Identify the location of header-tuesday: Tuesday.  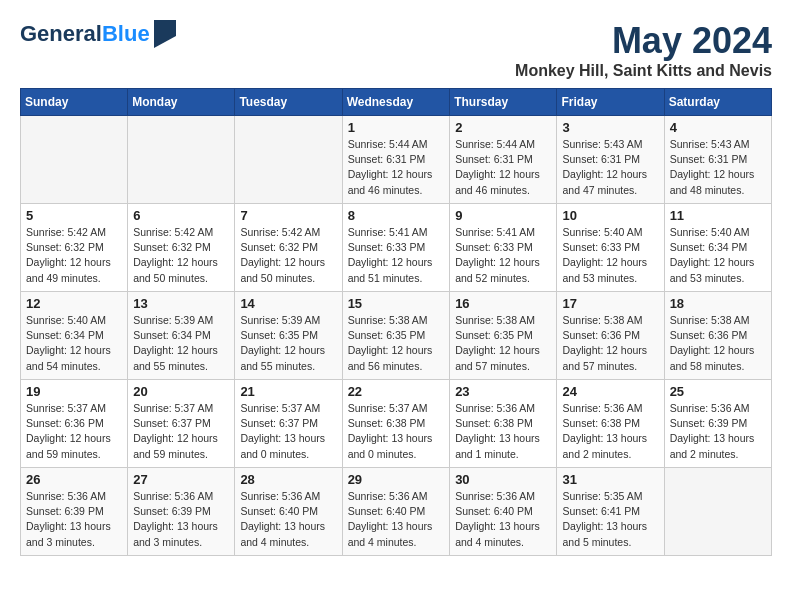
(288, 102).